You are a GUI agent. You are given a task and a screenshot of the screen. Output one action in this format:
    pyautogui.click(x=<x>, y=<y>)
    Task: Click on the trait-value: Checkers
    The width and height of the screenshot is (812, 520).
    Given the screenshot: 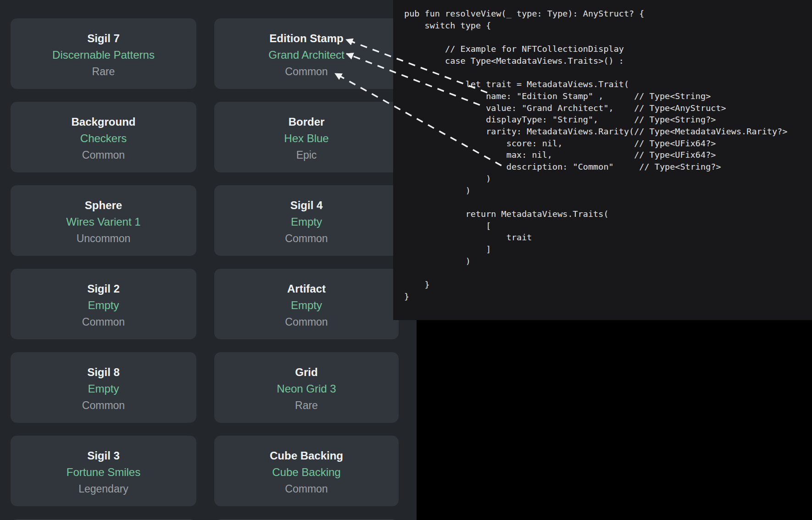 What is the action you would take?
    pyautogui.click(x=104, y=138)
    